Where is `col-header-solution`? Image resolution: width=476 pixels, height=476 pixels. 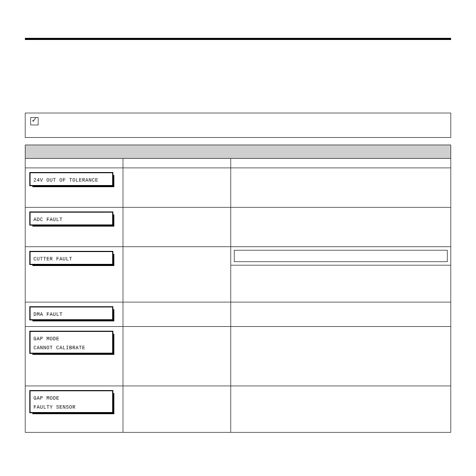
col-header-solution is located at coordinates (341, 164).